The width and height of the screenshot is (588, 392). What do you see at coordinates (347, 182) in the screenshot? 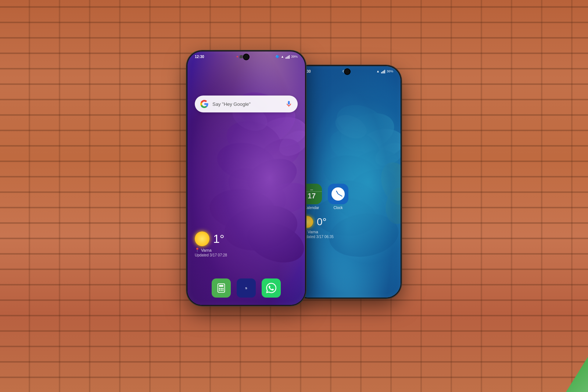
I see `blue-flowers-svg` at bounding box center [347, 182].